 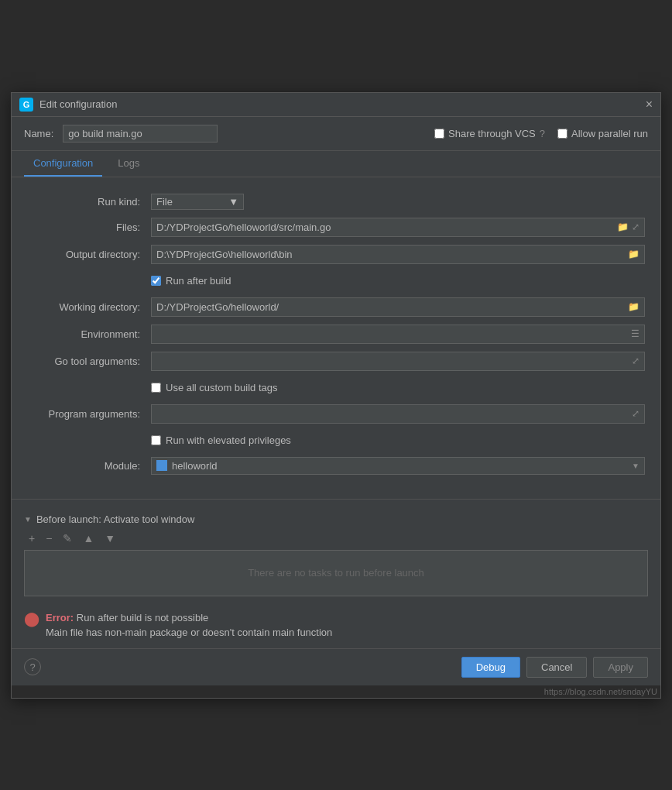 What do you see at coordinates (86, 335) in the screenshot?
I see `environment-label: Environment:` at bounding box center [86, 335].